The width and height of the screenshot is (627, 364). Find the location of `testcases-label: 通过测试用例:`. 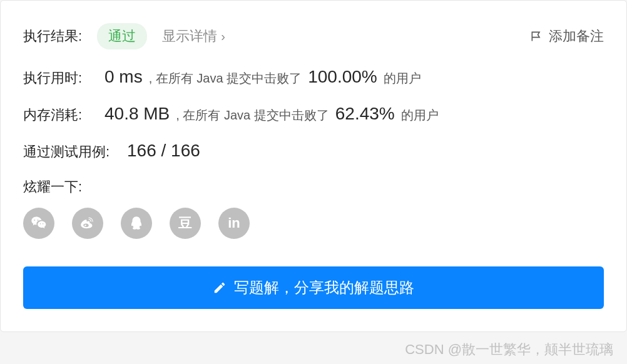

testcases-label: 通过测试用例: is located at coordinates (69, 152).